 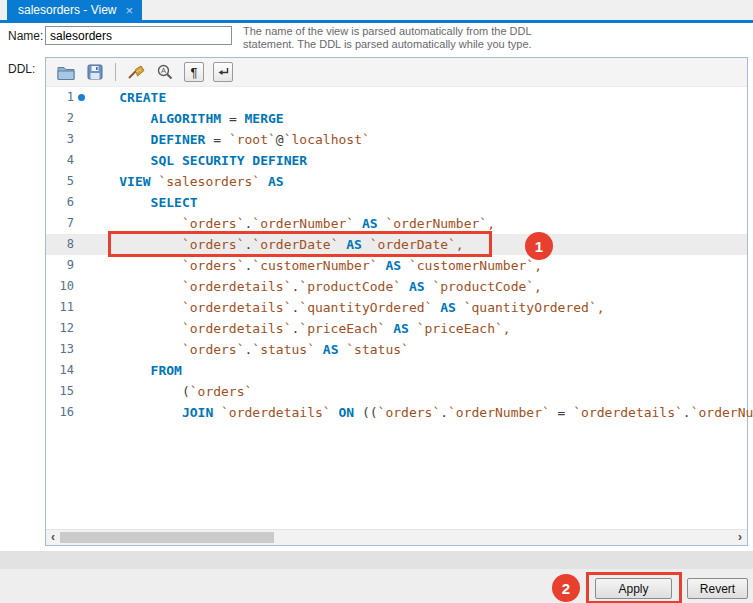 What do you see at coordinates (60, 140) in the screenshot?
I see `line-number: 3` at bounding box center [60, 140].